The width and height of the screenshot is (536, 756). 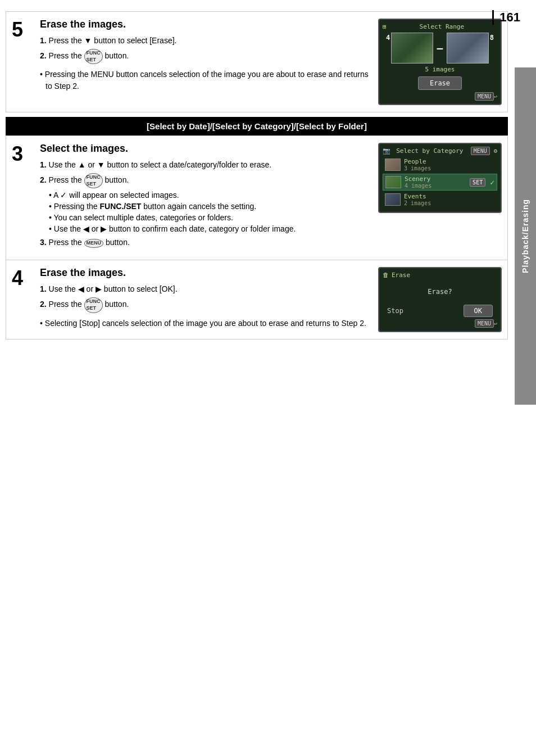 What do you see at coordinates (496, 151) in the screenshot?
I see `cat-gear-icon: ⚙` at bounding box center [496, 151].